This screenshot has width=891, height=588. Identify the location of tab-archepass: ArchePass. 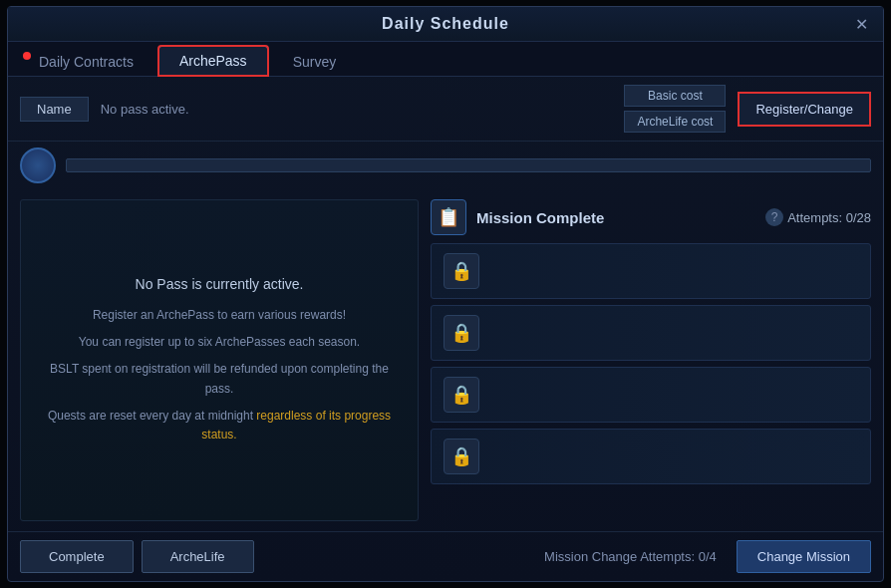
(213, 61).